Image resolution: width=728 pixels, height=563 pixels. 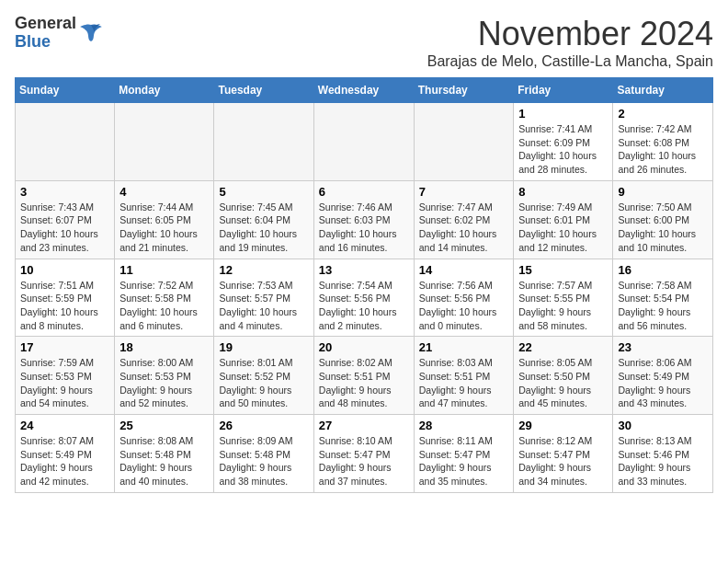 What do you see at coordinates (664, 219) in the screenshot?
I see `calendar-day-cell: 9Sunrise: 7:50 AM Sunset: 6:00 PM Daylig…` at bounding box center [664, 219].